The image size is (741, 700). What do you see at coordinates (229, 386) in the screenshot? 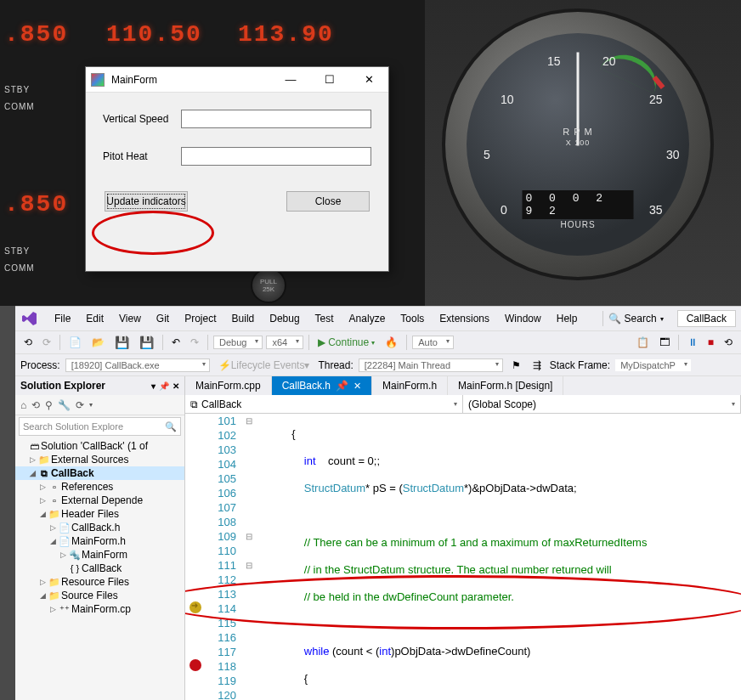
I see `tab-mainform-cpp: MainForm.cpp` at bounding box center [229, 386].